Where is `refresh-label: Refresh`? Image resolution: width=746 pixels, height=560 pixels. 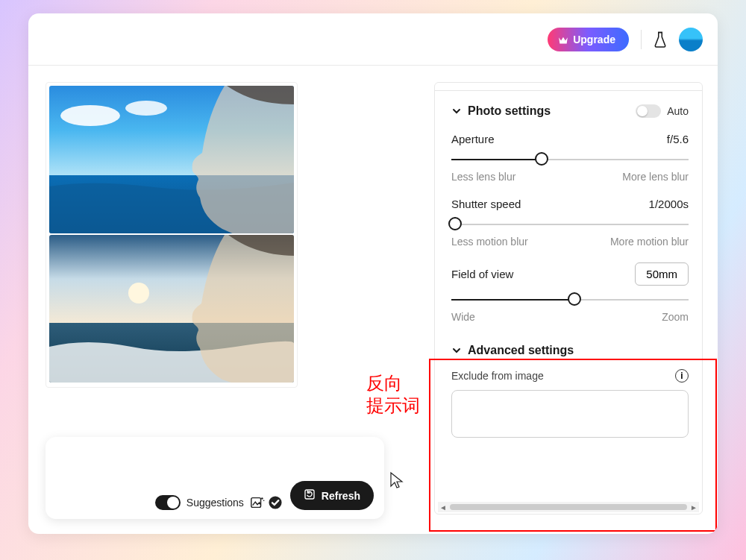
refresh-label: Refresh is located at coordinates (341, 496).